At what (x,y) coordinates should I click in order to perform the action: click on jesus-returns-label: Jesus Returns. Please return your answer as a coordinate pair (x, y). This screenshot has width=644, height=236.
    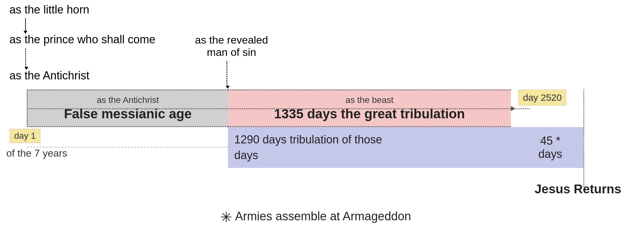
    Looking at the image, I should click on (578, 189).